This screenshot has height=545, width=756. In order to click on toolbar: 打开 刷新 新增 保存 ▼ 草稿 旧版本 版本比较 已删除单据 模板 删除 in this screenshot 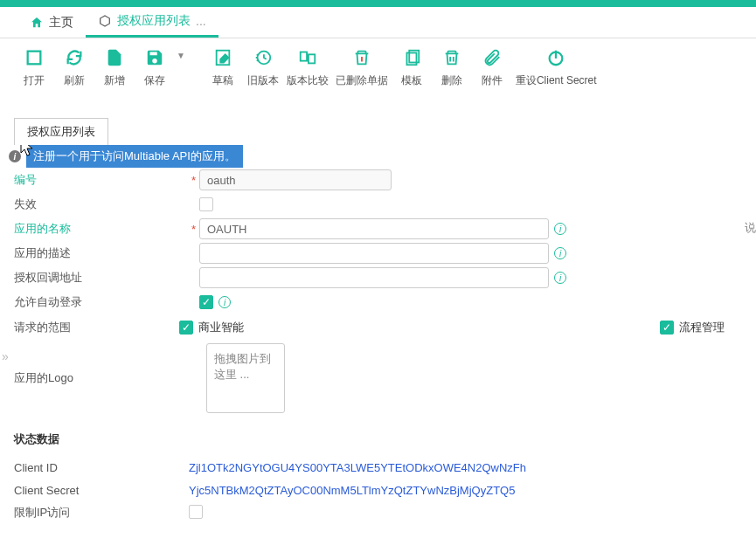, I will do `click(378, 72)`.